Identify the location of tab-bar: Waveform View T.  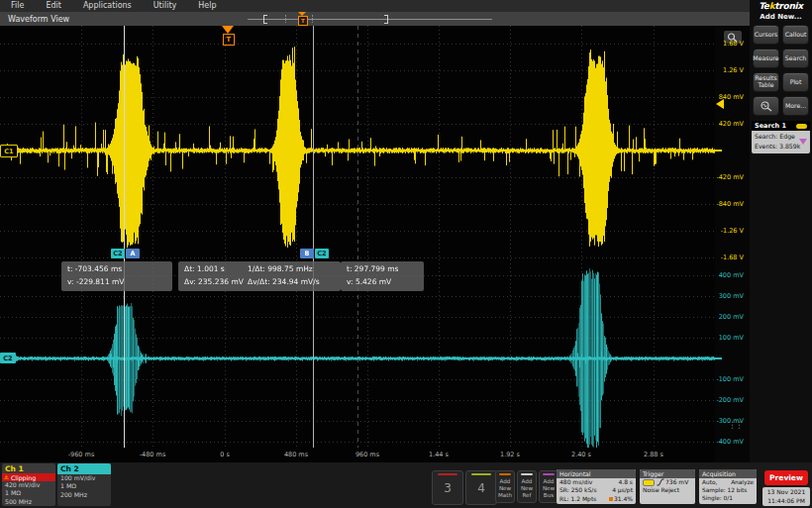
(374, 20).